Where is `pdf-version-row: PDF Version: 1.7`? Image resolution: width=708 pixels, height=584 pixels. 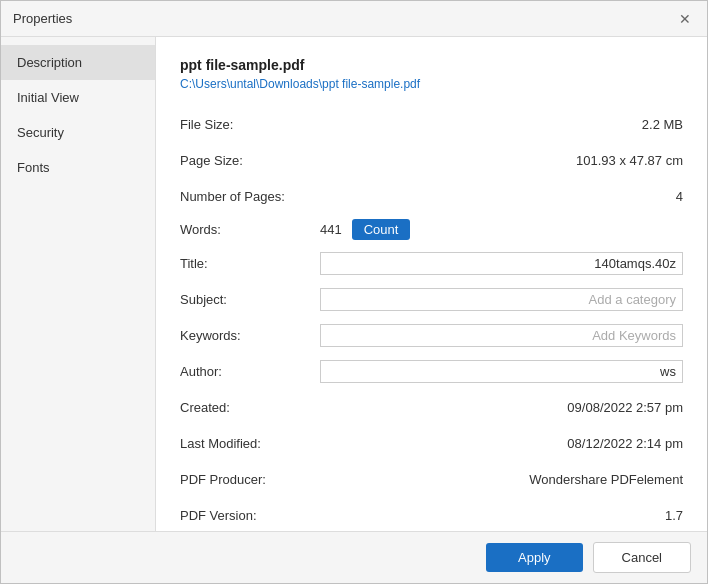
pdf-version-row: PDF Version: 1.7 is located at coordinates (432, 515).